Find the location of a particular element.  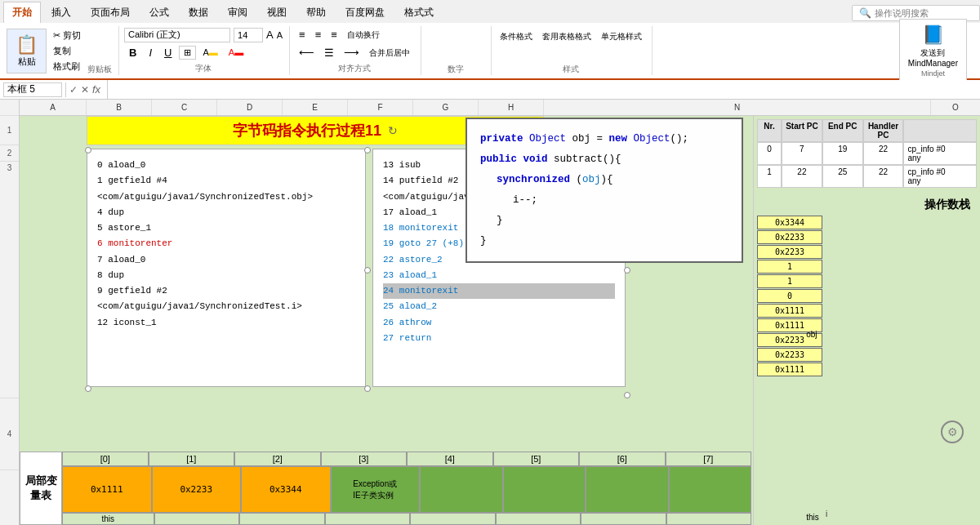

tab-formula: 公式 is located at coordinates (159, 12).